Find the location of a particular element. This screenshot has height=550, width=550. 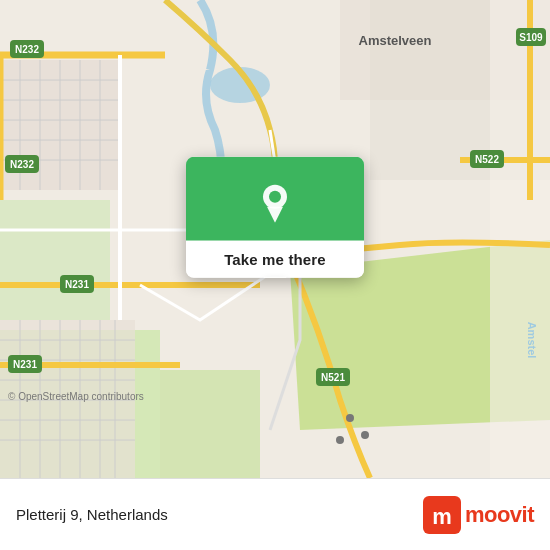

svg-text: Amstelveen is located at coordinates (396, 40).